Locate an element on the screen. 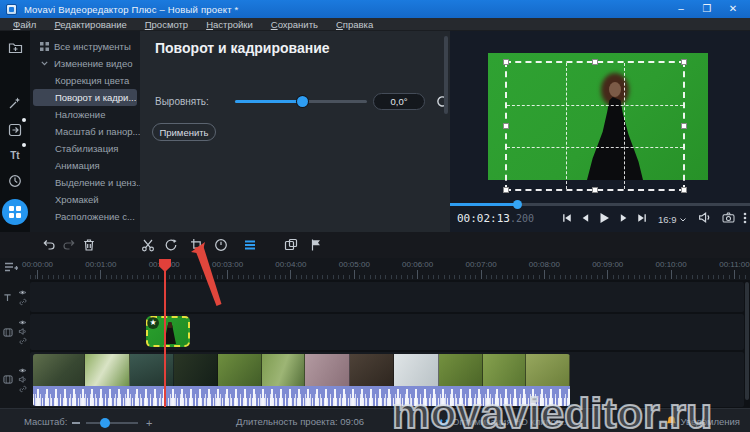 The image size is (750, 432). tools-list-item: Хромакей is located at coordinates (85, 200).